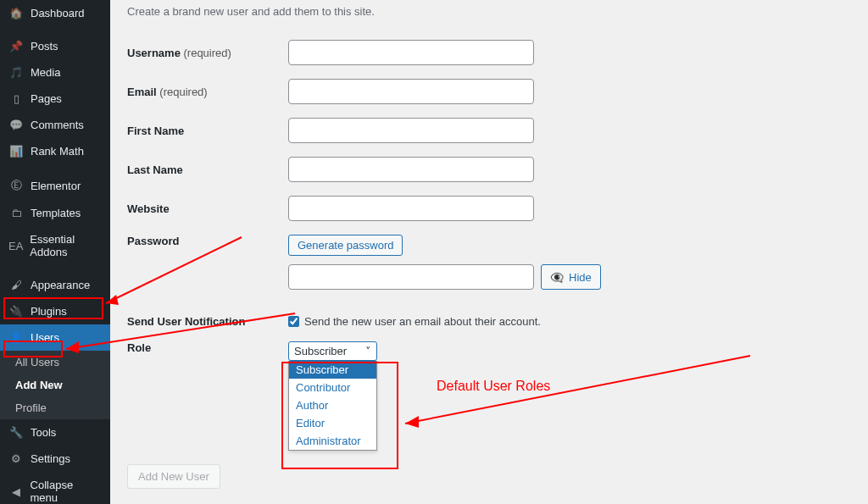 Image resolution: width=868 pixels, height=504 pixels. Describe the element at coordinates (332, 405) in the screenshot. I see `role-option-author: Author` at that location.